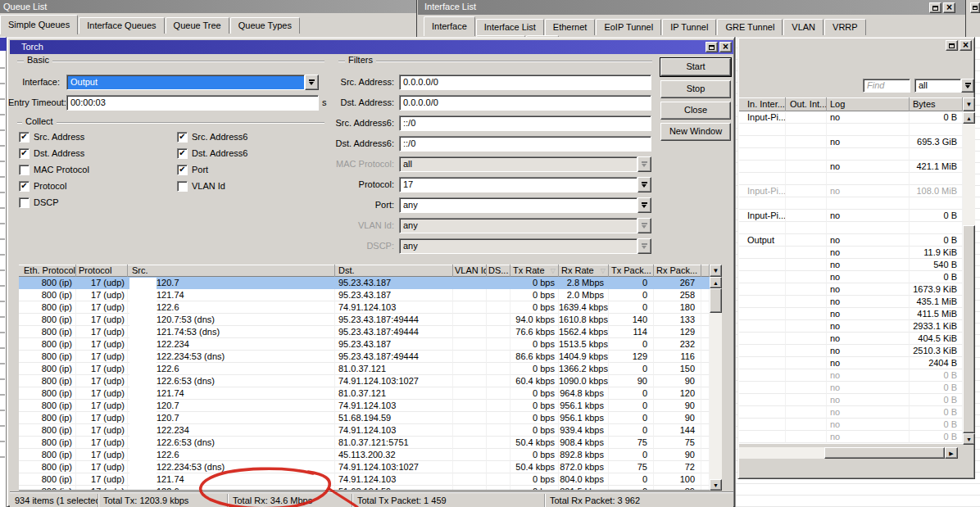  I want to click on filter-field-mac-protocol: all, so click(518, 164).